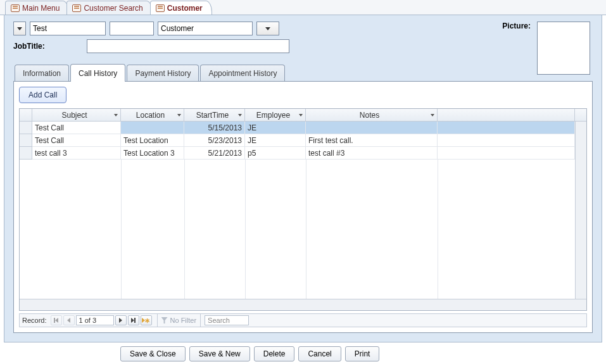 This screenshot has width=606, height=364. Describe the element at coordinates (68, 28) in the screenshot. I see `first-name-field` at that location.